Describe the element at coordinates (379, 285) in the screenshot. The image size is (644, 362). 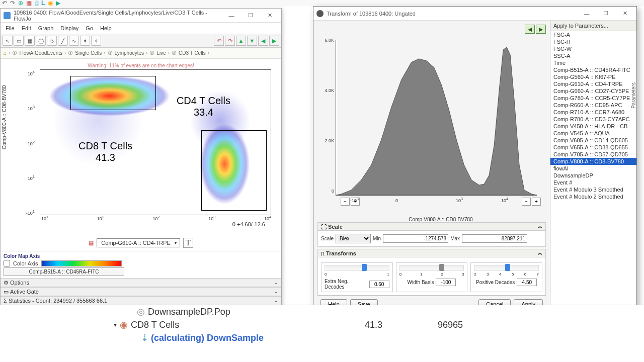
I see `extra-neg-input` at that location.